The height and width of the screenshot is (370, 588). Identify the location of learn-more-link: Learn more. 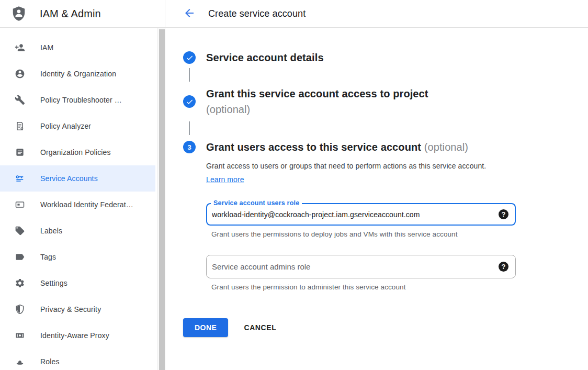
(225, 180).